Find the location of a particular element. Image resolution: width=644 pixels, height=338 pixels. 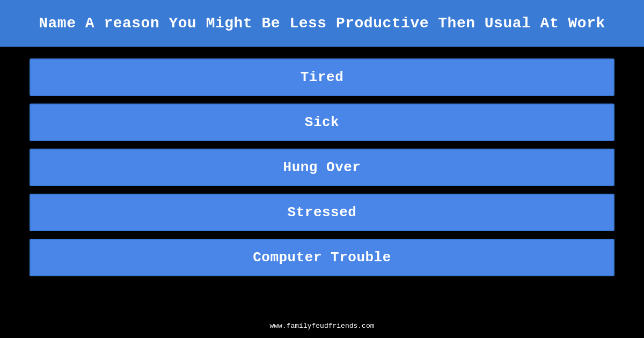

answer-text-1: Tired is located at coordinates (322, 77).